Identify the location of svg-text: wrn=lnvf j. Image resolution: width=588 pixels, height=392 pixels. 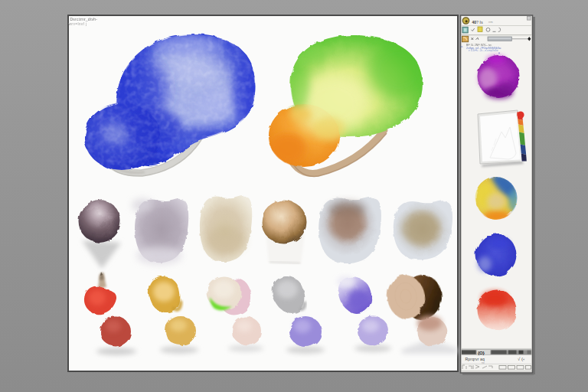
(78, 24).